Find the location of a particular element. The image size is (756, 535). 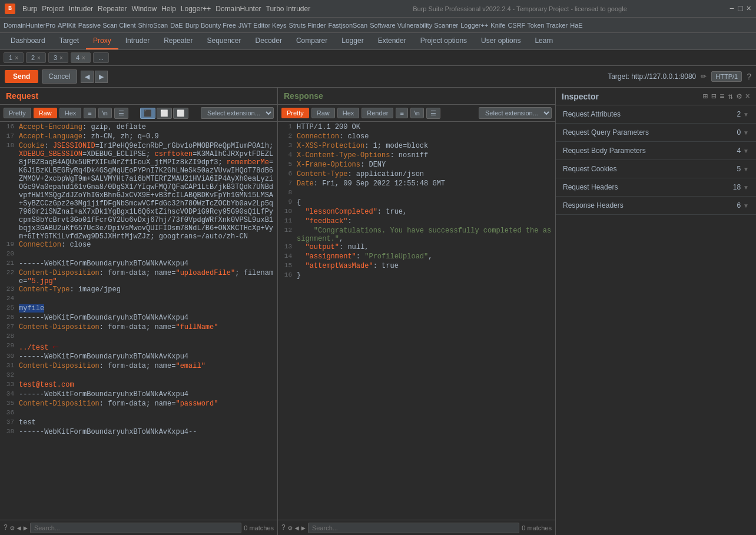

close-tab-4: × is located at coordinates (84, 58).